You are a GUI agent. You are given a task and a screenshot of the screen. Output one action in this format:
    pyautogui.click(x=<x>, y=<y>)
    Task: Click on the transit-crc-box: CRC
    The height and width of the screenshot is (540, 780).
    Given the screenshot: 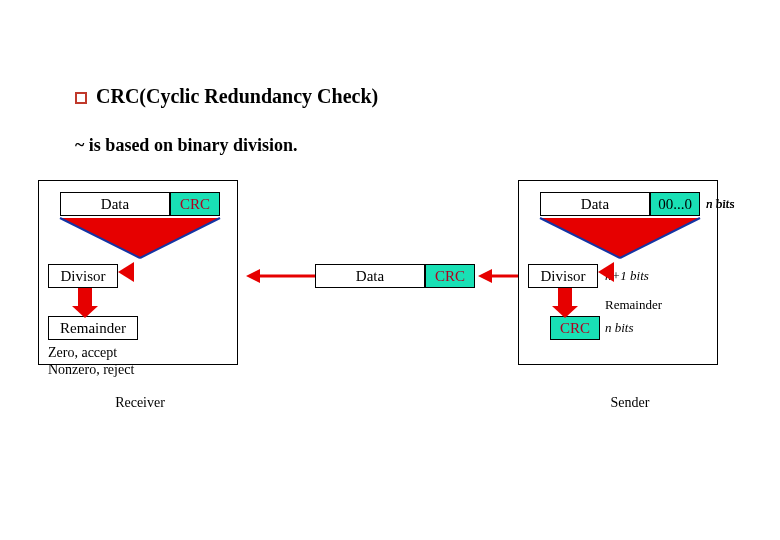 What is the action you would take?
    pyautogui.click(x=450, y=276)
    